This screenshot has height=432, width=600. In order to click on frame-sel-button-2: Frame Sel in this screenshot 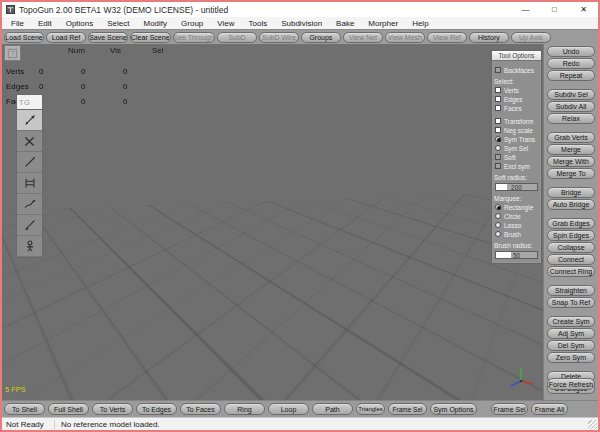, I will do `click(510, 409)`.